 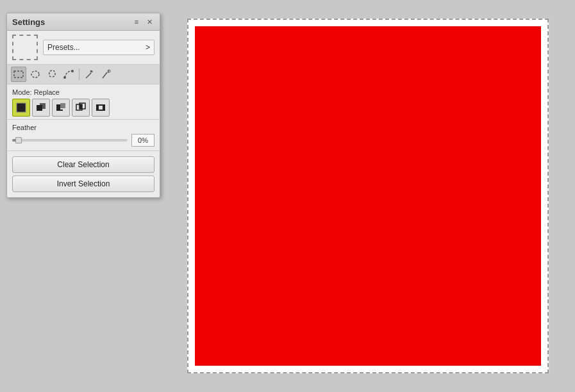 What do you see at coordinates (83, 140) in the screenshot?
I see `feather-controls: 0%` at bounding box center [83, 140].